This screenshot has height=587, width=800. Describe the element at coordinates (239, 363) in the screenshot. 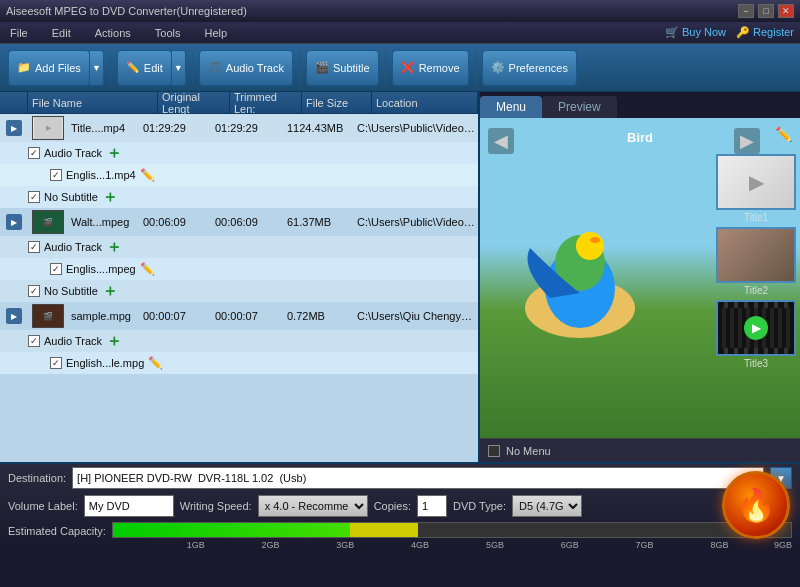

I see `audio-file-row-3: ✓ English...le.mpg ✏️` at that location.